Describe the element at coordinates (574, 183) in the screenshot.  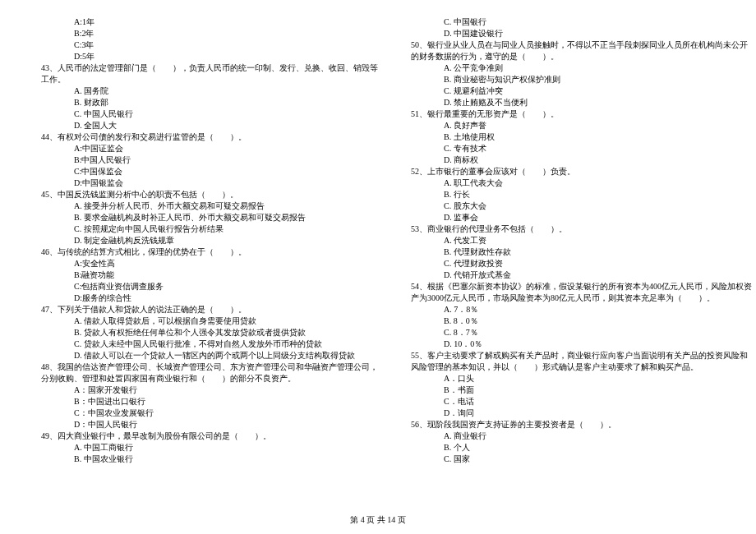
I see `option-line: A. 职工代表大会` at that location.